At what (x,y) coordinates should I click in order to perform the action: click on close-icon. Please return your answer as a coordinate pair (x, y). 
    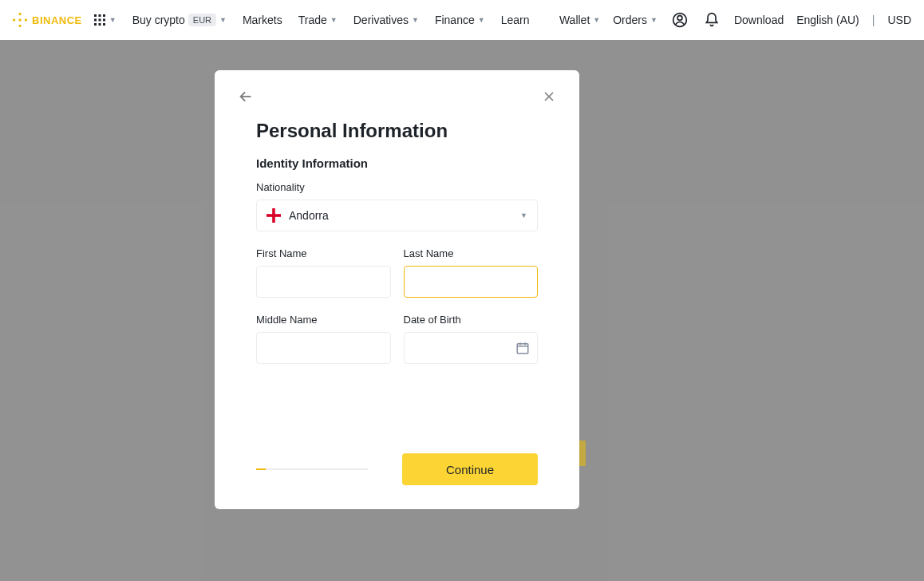
    Looking at the image, I should click on (549, 97).